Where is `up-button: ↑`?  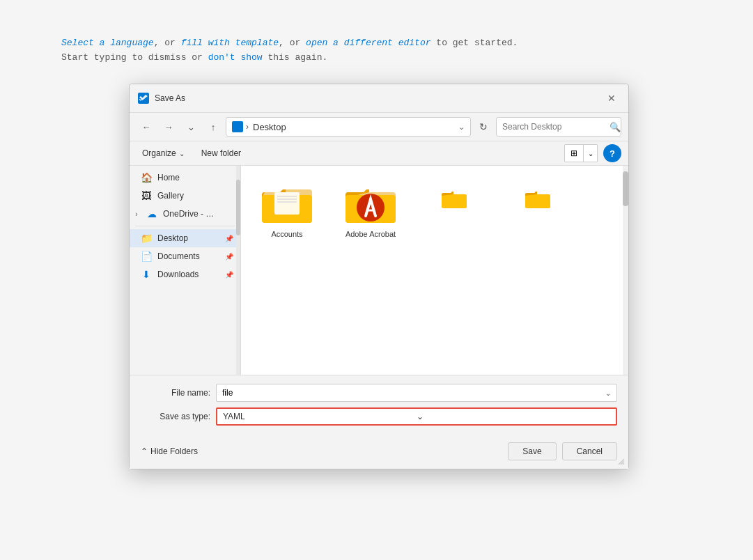 up-button: ↑ is located at coordinates (213, 127).